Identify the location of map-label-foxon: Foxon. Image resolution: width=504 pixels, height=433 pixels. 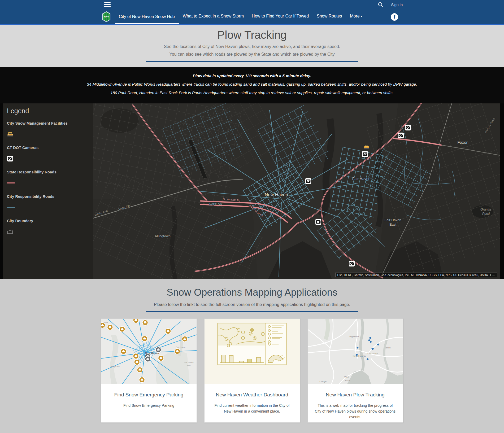
(463, 142).